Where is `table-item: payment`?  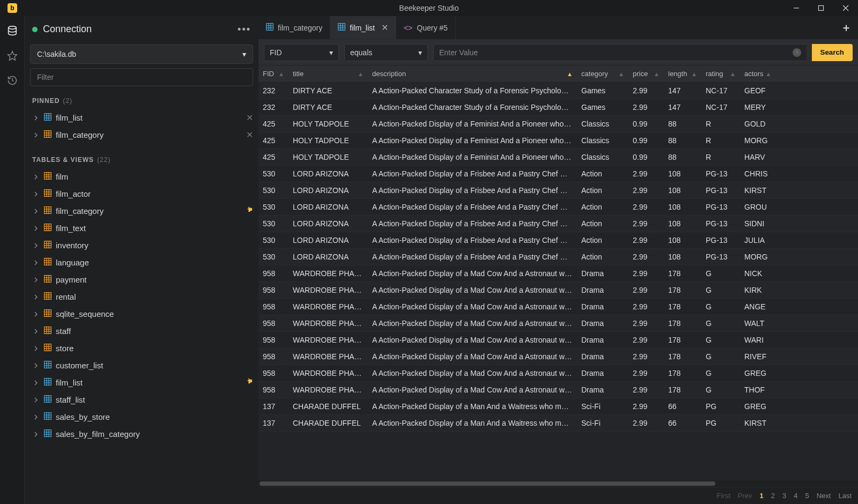 table-item: payment is located at coordinates (142, 279).